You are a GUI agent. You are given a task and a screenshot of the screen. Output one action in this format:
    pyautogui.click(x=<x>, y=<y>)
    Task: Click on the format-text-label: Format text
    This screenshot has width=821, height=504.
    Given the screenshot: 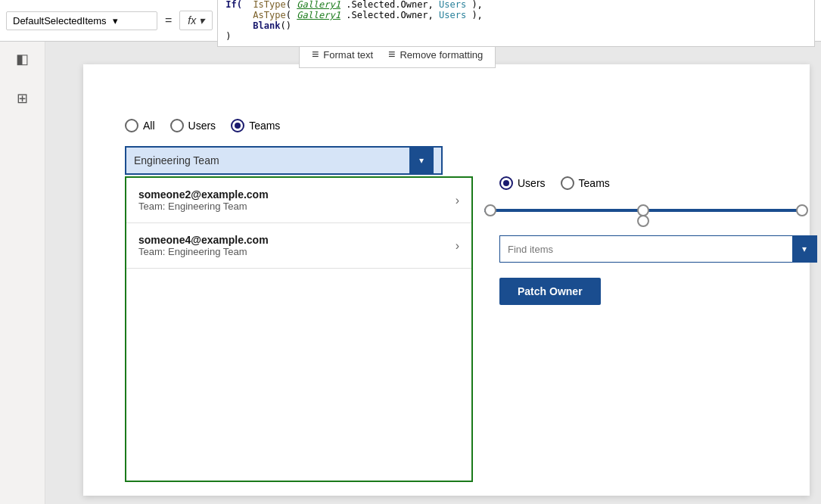 What is the action you would take?
    pyautogui.click(x=348, y=54)
    